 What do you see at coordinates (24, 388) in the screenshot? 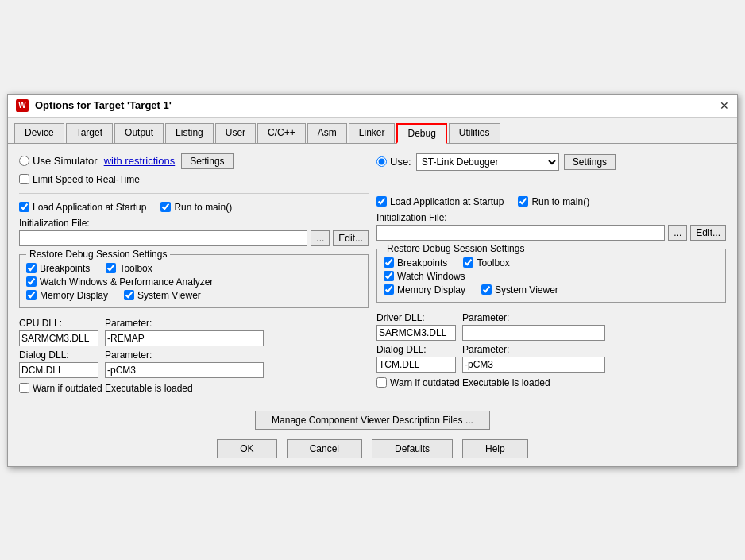
I see `warn-checkbox-left` at bounding box center [24, 388].